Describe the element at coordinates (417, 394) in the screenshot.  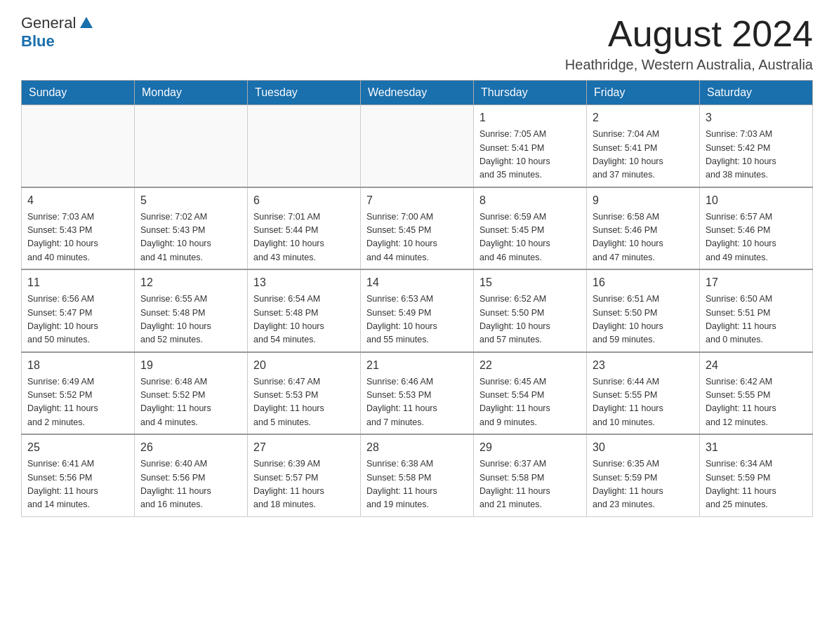
I see `calendar-cell: 21Sunrise: 6:46 AM Sunset: 5:53 PM Dayli…` at that location.